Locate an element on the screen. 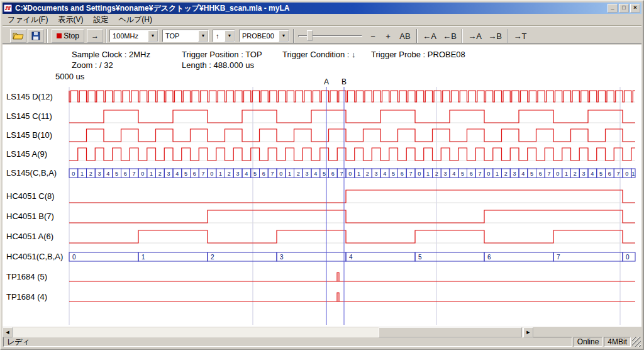 This screenshot has height=350, width=644. close-button: × is located at coordinates (635, 8).